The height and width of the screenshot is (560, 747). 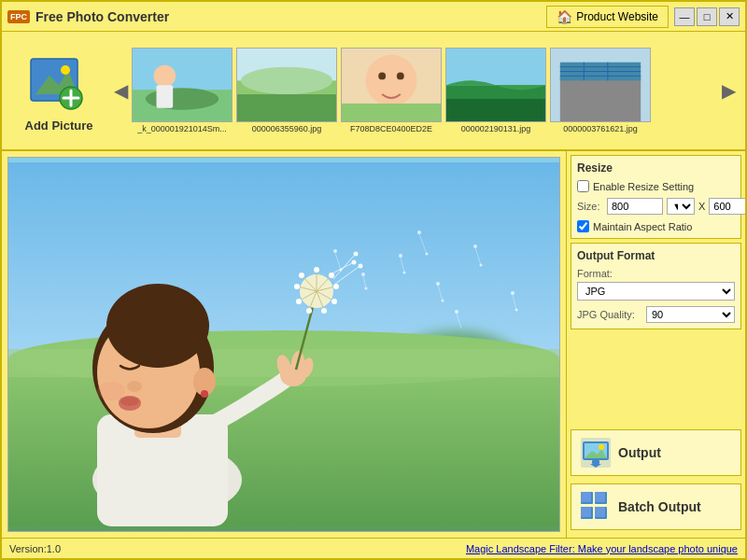 I want to click on prev-arrow-button: ◀, so click(x=121, y=91).